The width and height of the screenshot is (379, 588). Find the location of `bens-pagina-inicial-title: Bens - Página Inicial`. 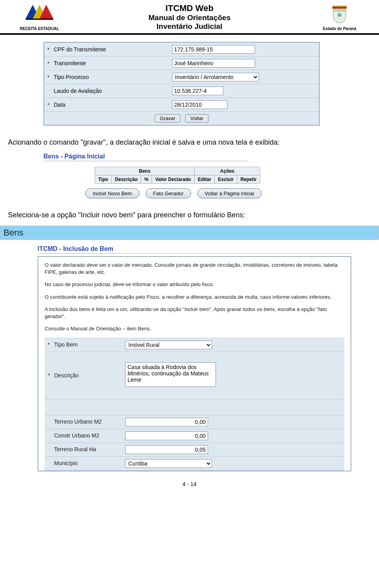

bens-pagina-inicial-title: Bens - Página Inicial is located at coordinates (146, 157).